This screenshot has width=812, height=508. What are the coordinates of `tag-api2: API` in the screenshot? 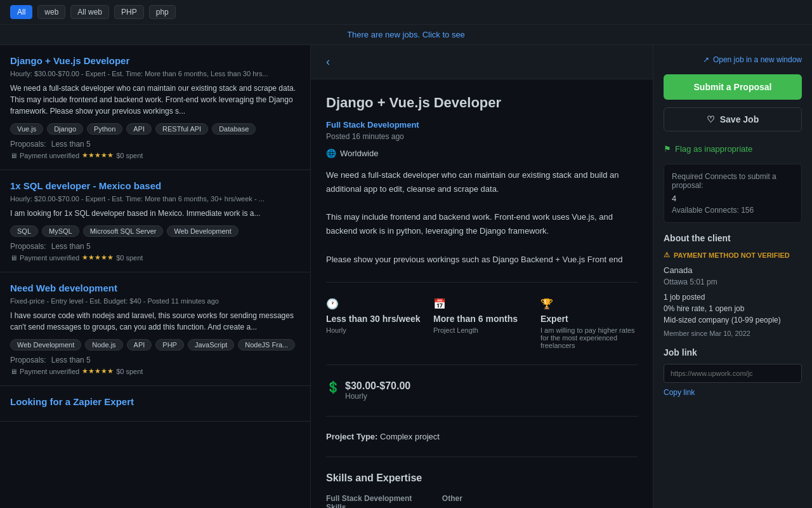 It's located at (140, 345).